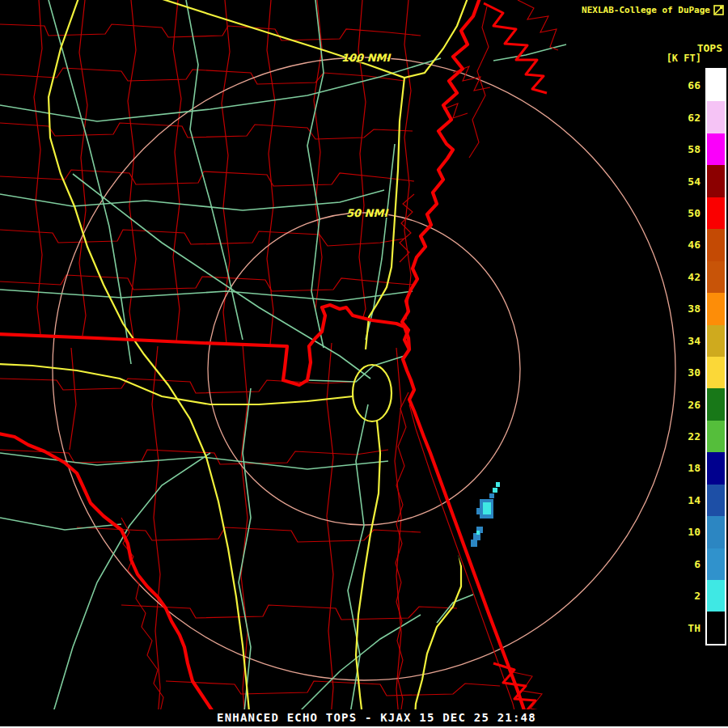 This screenshot has width=728, height=728. Describe the element at coordinates (686, 149) in the screenshot. I see `colorbar-tick-label: 58` at that location.